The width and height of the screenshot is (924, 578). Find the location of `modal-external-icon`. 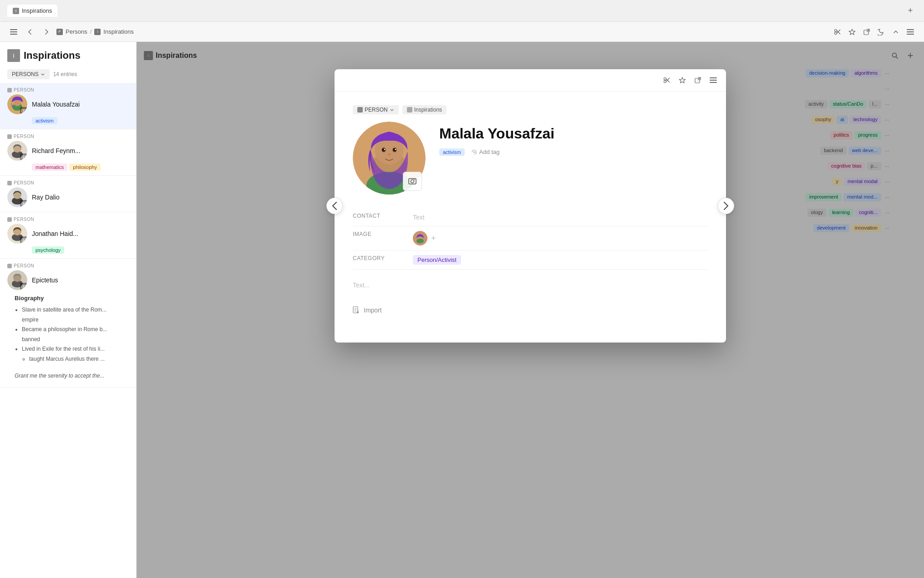

modal-external-icon is located at coordinates (698, 80).